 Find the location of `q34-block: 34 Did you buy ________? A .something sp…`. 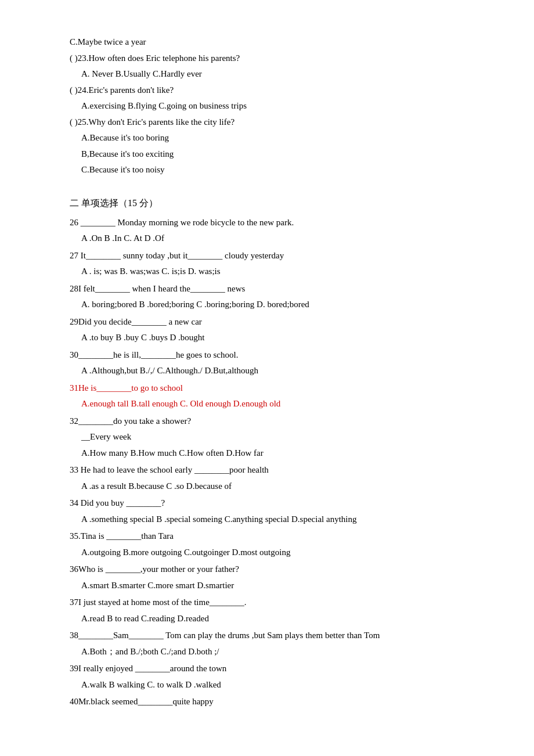

q34-block: 34 Did you buy ________? A .something sp… is located at coordinates (279, 511).